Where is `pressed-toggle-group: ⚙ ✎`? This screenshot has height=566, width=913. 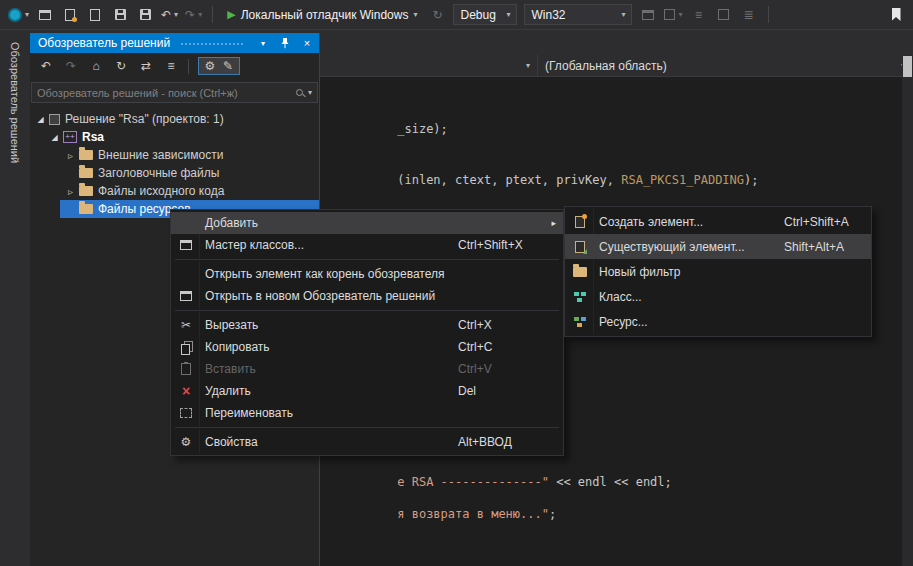 pressed-toggle-group: ⚙ ✎ is located at coordinates (219, 66).